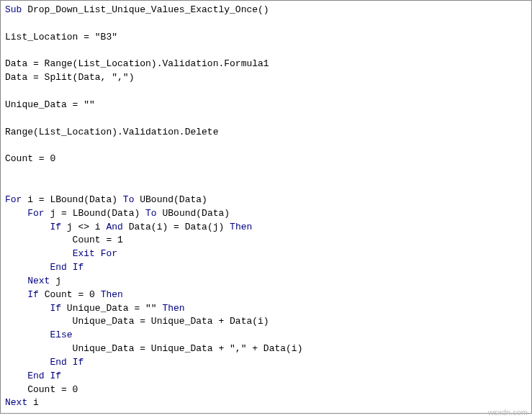 The image size is (532, 418). Describe the element at coordinates (13, 10) in the screenshot. I see `keyword-sub: Sub` at that location.